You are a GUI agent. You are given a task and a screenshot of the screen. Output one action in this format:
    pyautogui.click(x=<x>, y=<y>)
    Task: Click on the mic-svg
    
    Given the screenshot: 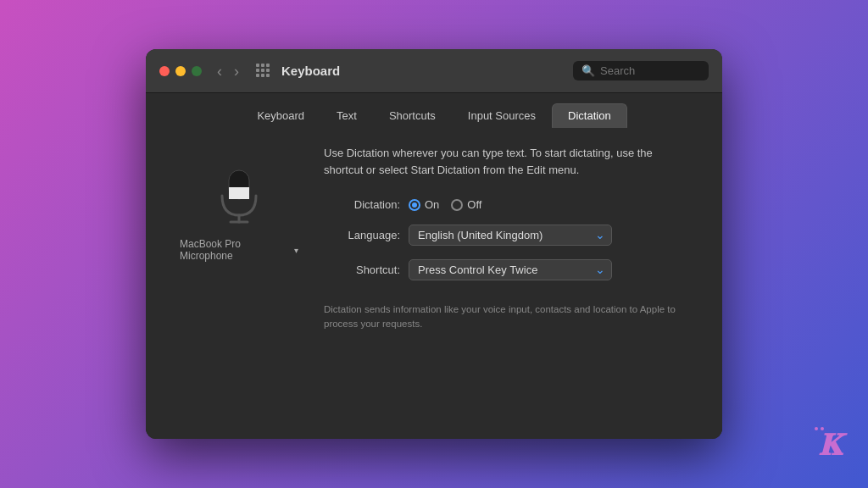 What is the action you would take?
    pyautogui.click(x=239, y=196)
    